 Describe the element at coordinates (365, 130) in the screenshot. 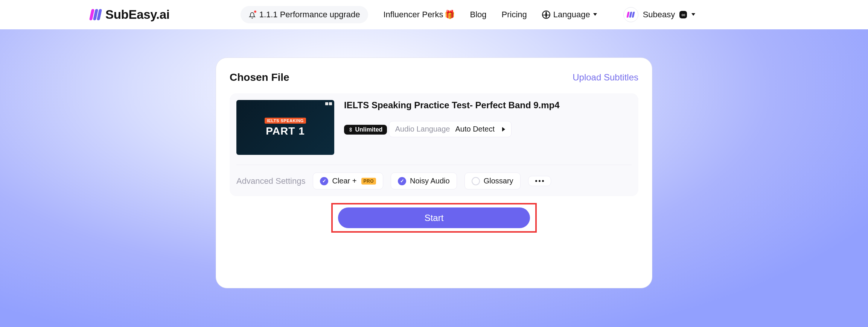

I see `unlimited-badge: ∞ Unlimited` at that location.